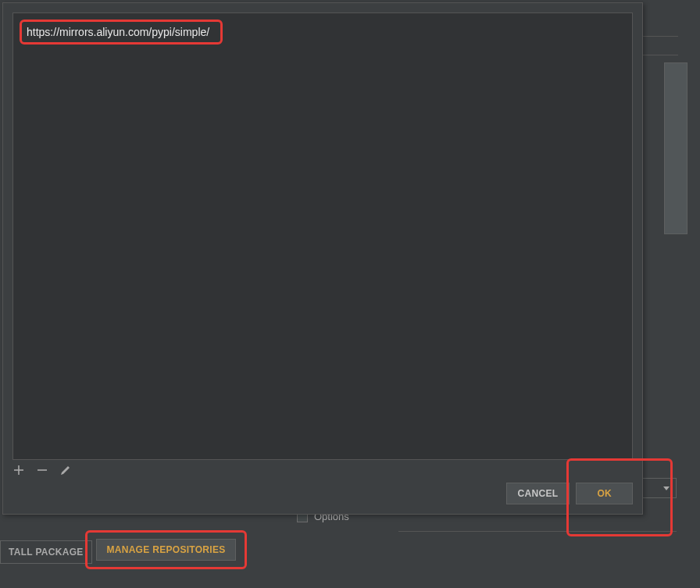 This screenshot has width=700, height=588. Describe the element at coordinates (42, 470) in the screenshot. I see `list-toolbar` at that location.